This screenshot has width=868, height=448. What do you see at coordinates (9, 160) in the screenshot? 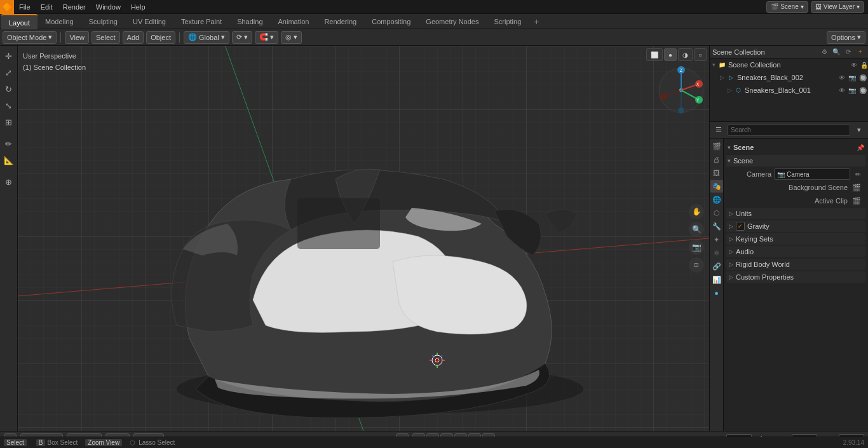
I see `measure-tool-btn: 📐` at bounding box center [9, 160].